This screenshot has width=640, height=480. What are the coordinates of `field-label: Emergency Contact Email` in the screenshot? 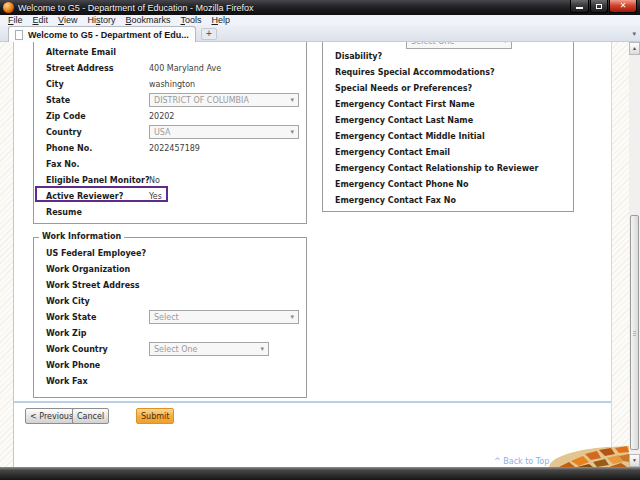 It's located at (392, 152).